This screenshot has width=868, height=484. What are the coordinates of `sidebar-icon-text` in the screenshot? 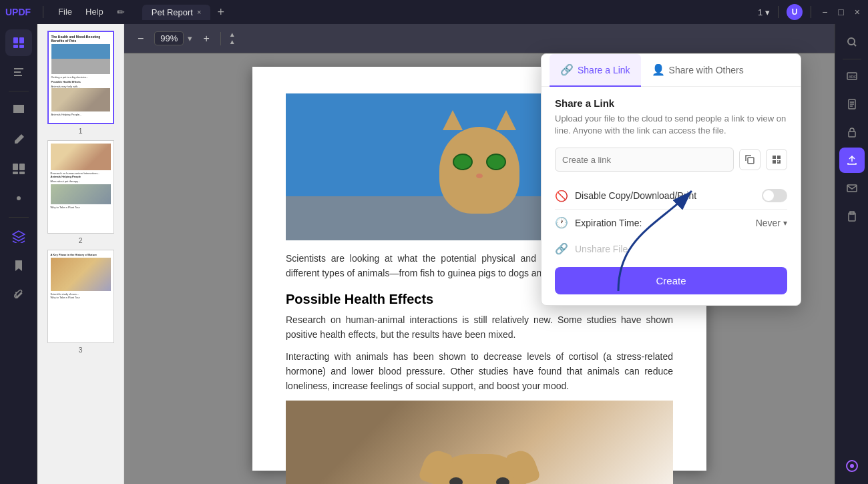 It's located at (19, 72).